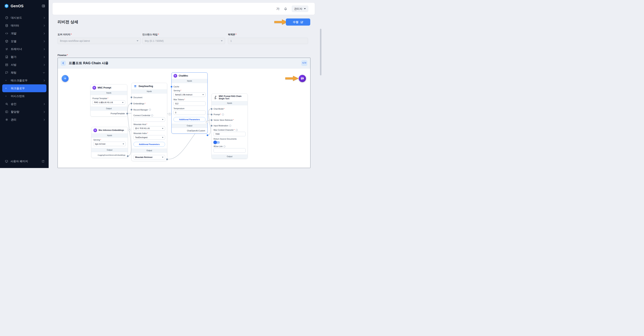  What do you see at coordinates (278, 9) in the screenshot?
I see `font-size-toggle: 가` at bounding box center [278, 9].